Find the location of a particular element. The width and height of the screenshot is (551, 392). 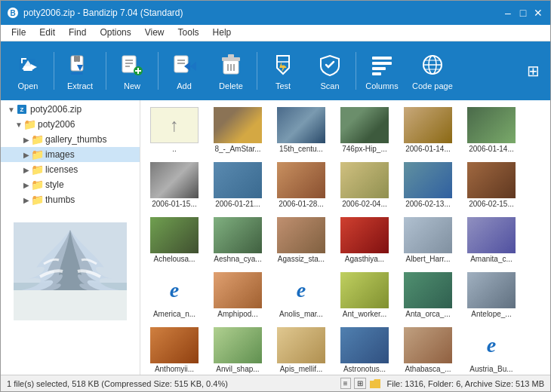

file-item: 746px-Hip_... is located at coordinates (365, 130).